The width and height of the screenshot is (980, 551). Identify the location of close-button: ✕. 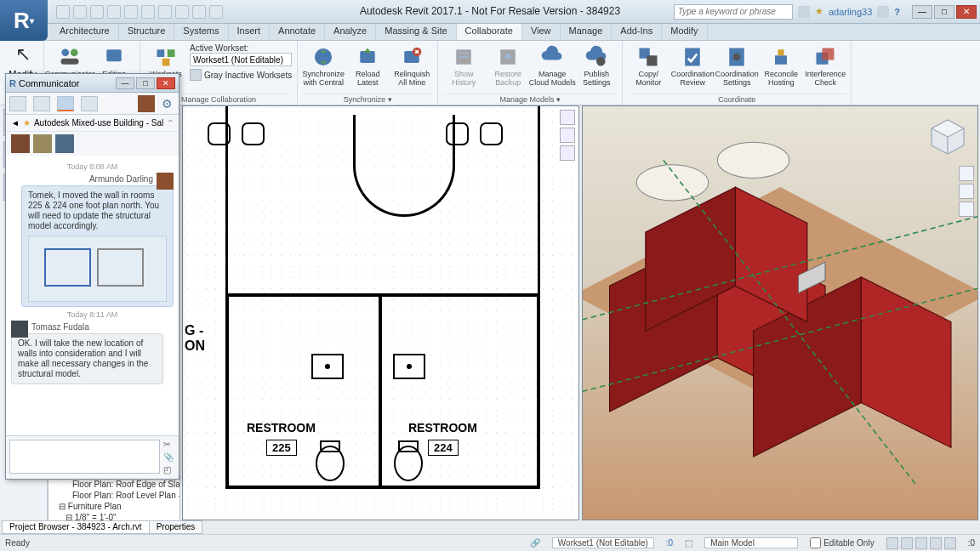
(966, 12).